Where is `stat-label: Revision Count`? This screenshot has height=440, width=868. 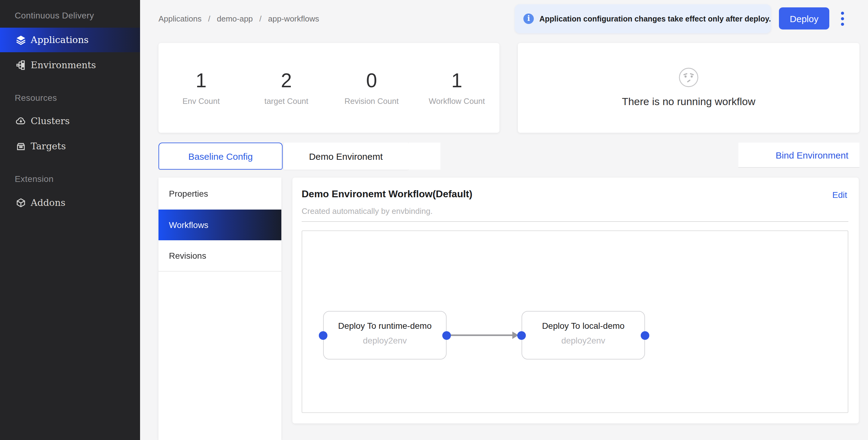
stat-label: Revision Count is located at coordinates (372, 101).